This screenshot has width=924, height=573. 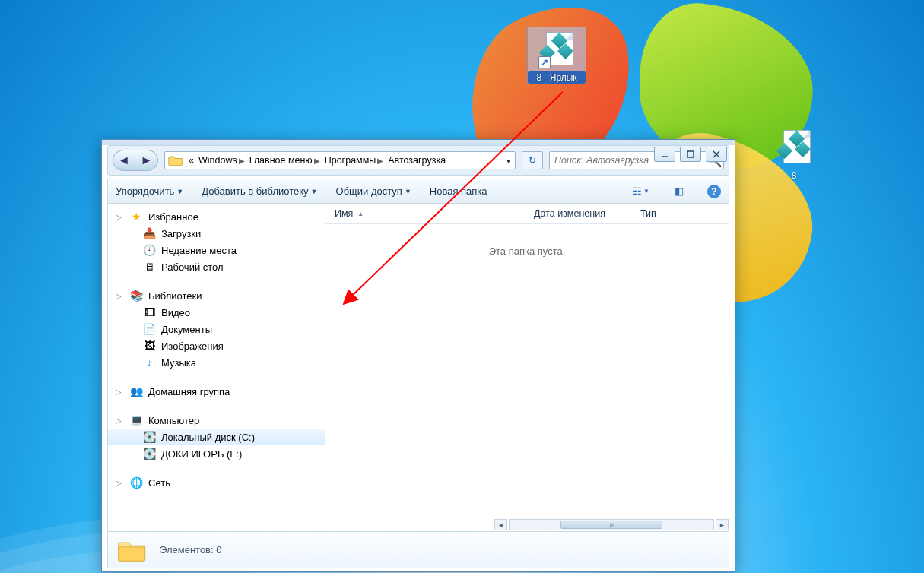 I want to click on refresh-button: ↻, so click(x=532, y=160).